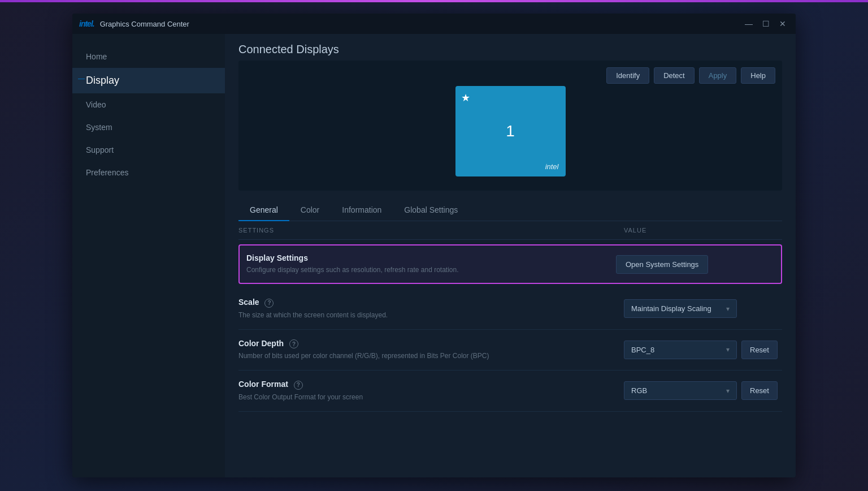 The height and width of the screenshot is (491, 868). What do you see at coordinates (718, 76) in the screenshot?
I see `apply-button: Apply` at bounding box center [718, 76].